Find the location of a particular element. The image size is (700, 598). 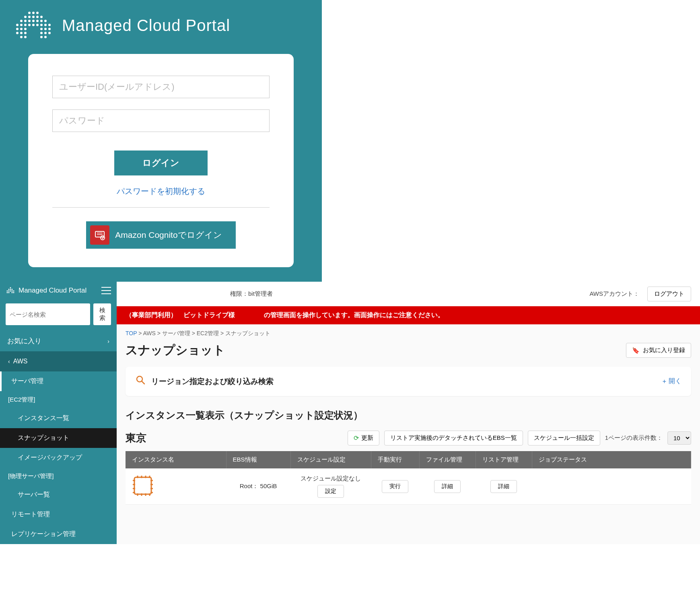

nav-favorites: お気に入り › is located at coordinates (58, 341).